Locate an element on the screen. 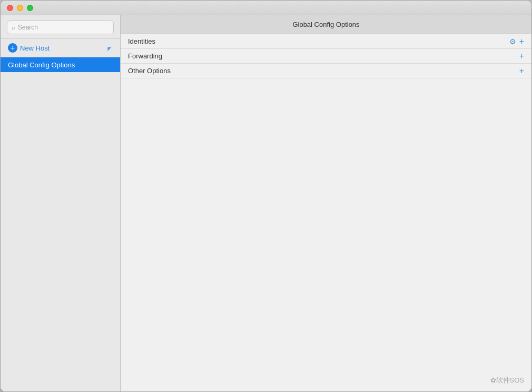 The image size is (532, 392). traffic-lights is located at coordinates (20, 8).